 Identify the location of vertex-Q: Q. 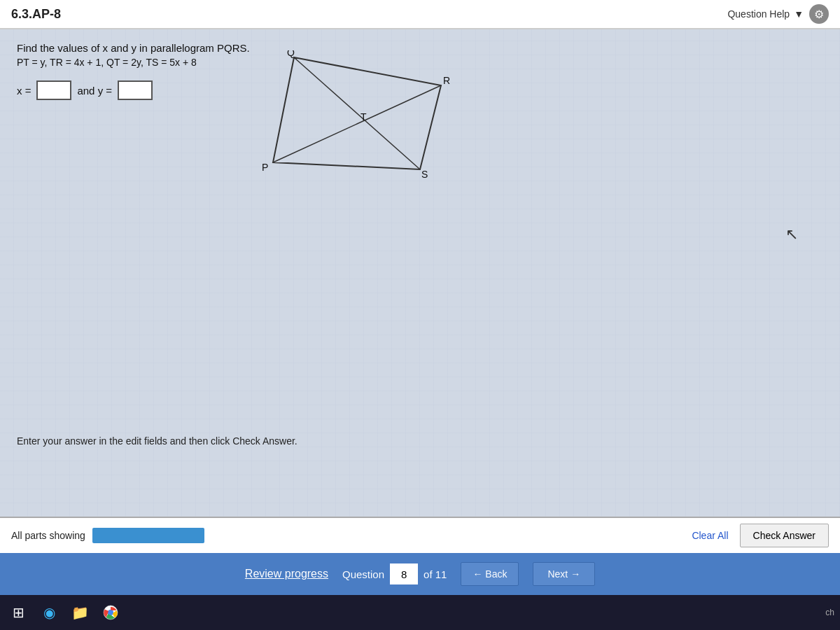
(291, 55).